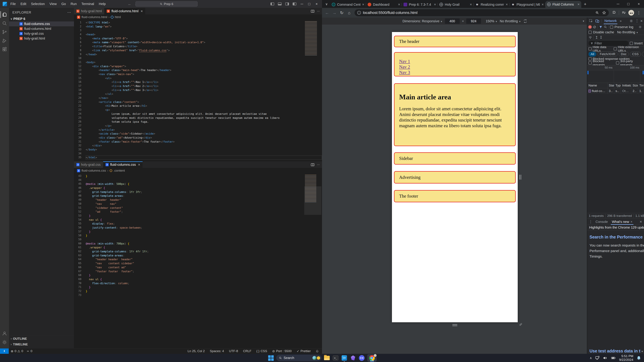 The width and height of the screenshot is (644, 362). Describe the element at coordinates (602, 222) in the screenshot. I see `console-drawer-tab: Console` at that location.